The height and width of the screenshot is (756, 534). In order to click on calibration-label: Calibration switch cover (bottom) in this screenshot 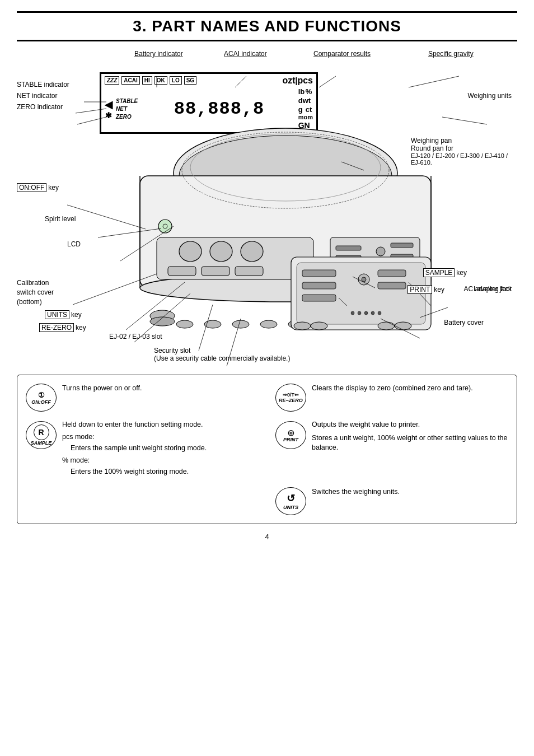, I will do `click(35, 292)`.